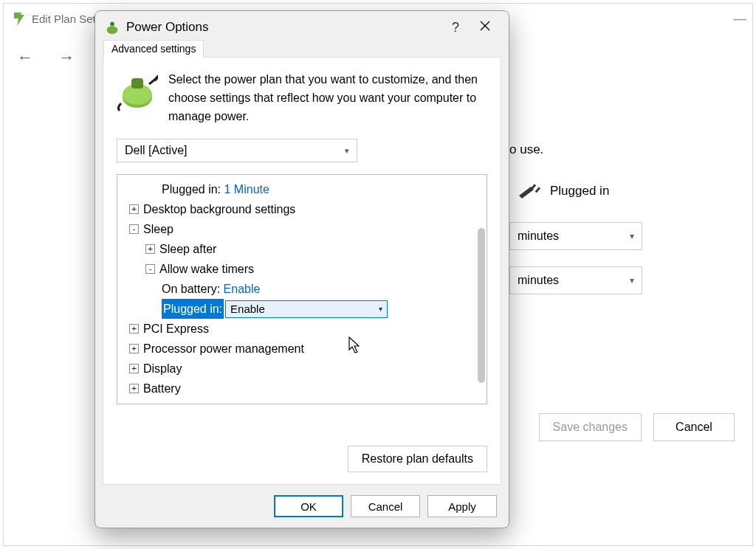  I want to click on tree-scrollbar, so click(481, 305).